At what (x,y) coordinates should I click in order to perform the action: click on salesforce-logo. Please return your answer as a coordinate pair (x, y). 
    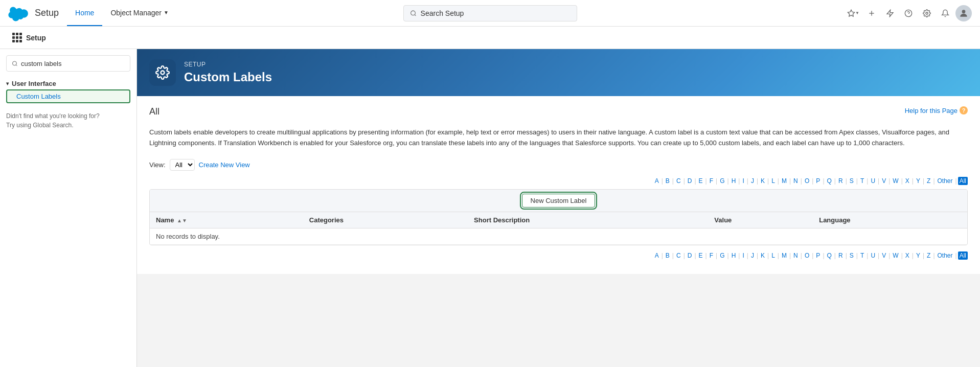
    Looking at the image, I should click on (18, 13).